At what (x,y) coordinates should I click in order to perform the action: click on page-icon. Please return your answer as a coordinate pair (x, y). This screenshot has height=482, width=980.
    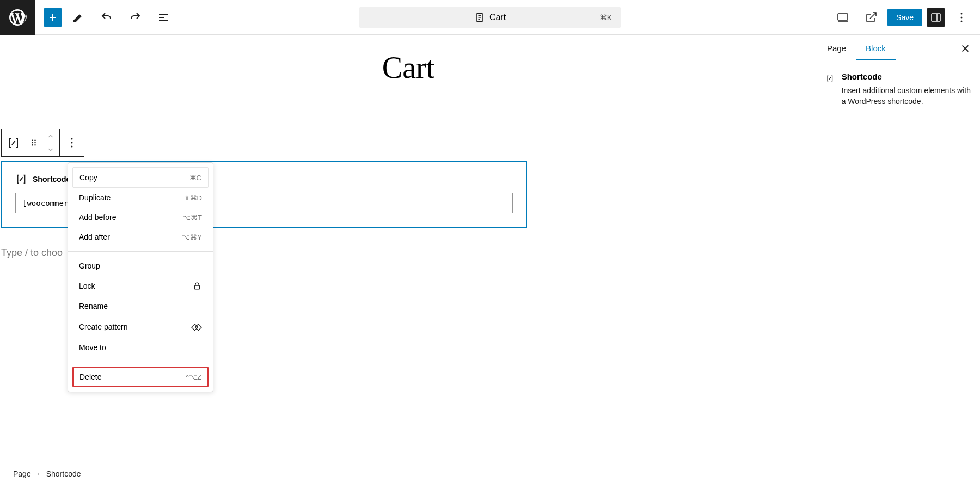
    Looking at the image, I should click on (480, 17).